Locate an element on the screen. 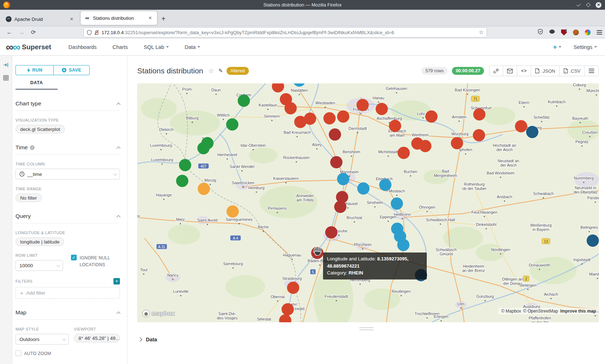 Image resolution: width=605 pixels, height=364 pixels. minimize-icon is located at coordinates (578, 4).